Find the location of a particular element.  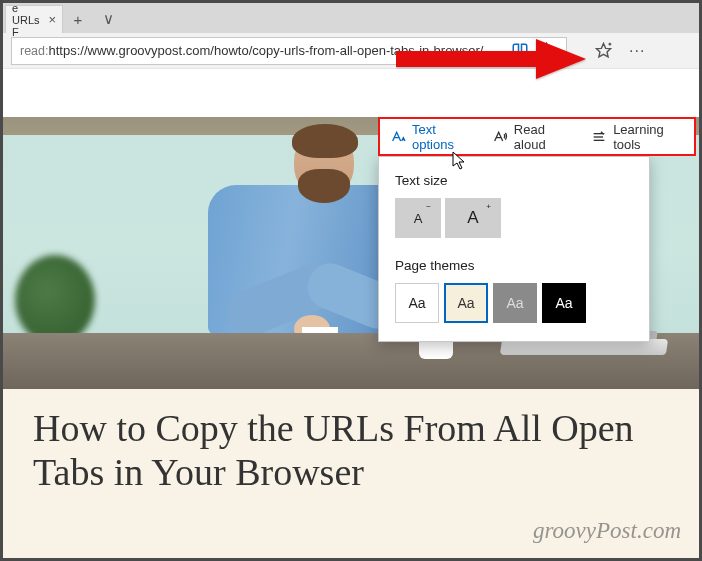

reading-view-icon is located at coordinates (520, 51).